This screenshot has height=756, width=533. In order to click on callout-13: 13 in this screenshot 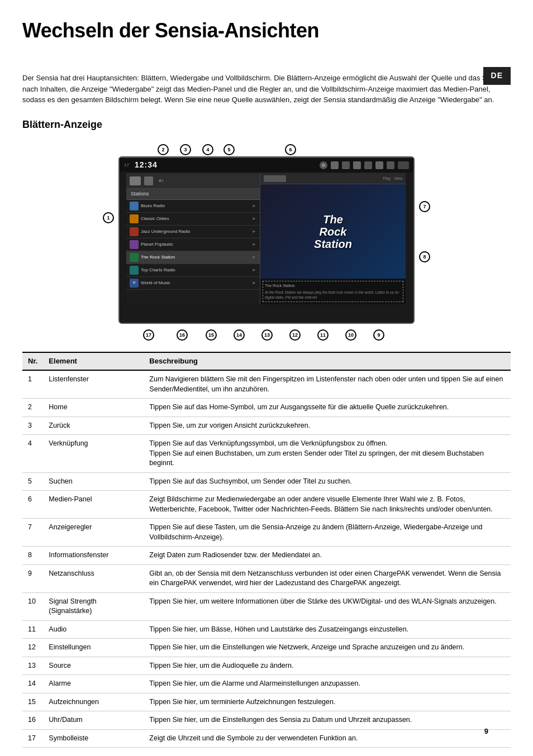, I will do `click(267, 335)`.